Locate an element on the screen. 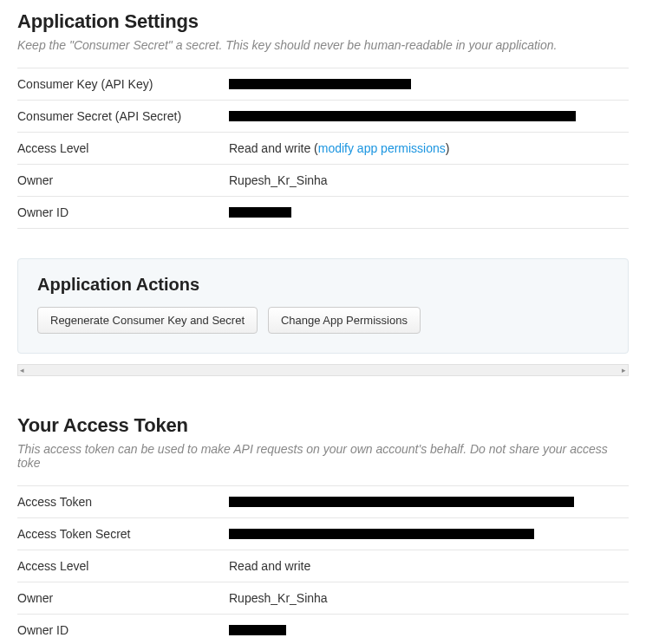 Image resolution: width=646 pixels, height=644 pixels. consumer-secret-row: Consumer Secret (API Secret) is located at coordinates (323, 116).